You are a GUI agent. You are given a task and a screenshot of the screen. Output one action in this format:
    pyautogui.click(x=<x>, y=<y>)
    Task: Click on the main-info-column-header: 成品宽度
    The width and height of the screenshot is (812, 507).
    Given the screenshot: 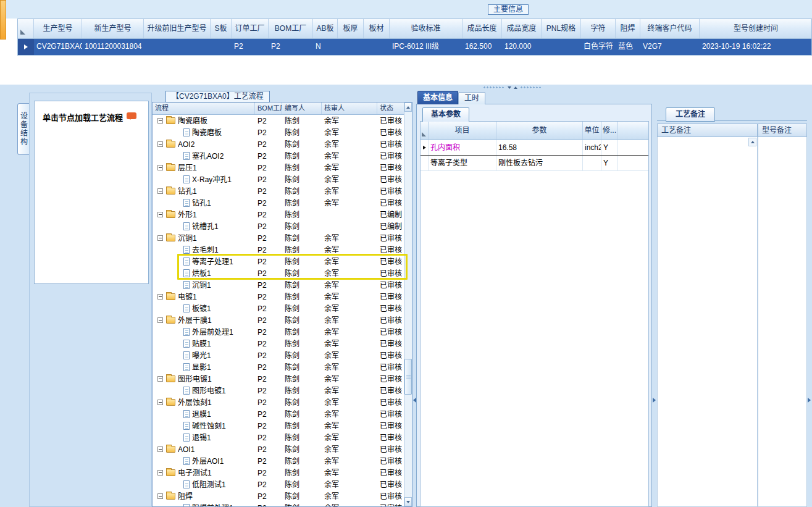 What is the action you would take?
    pyautogui.click(x=522, y=28)
    